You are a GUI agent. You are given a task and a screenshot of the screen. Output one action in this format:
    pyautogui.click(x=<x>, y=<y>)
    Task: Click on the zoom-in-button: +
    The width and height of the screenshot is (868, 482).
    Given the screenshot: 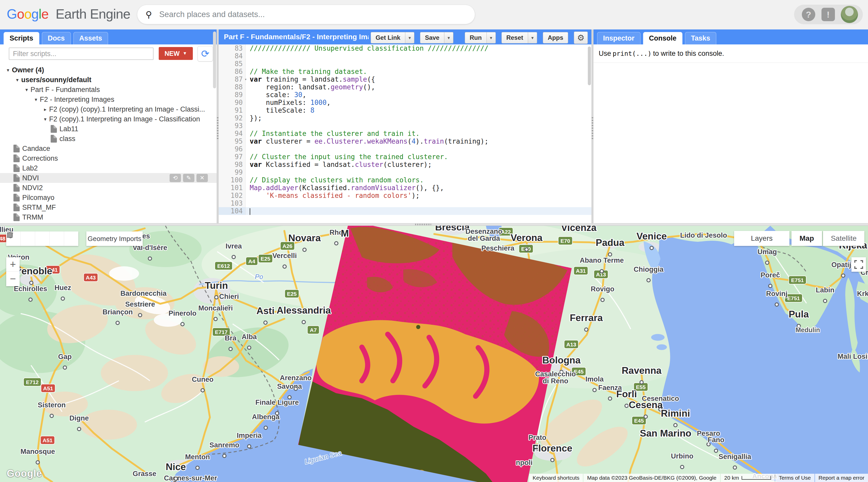 What is the action you would take?
    pyautogui.click(x=13, y=265)
    